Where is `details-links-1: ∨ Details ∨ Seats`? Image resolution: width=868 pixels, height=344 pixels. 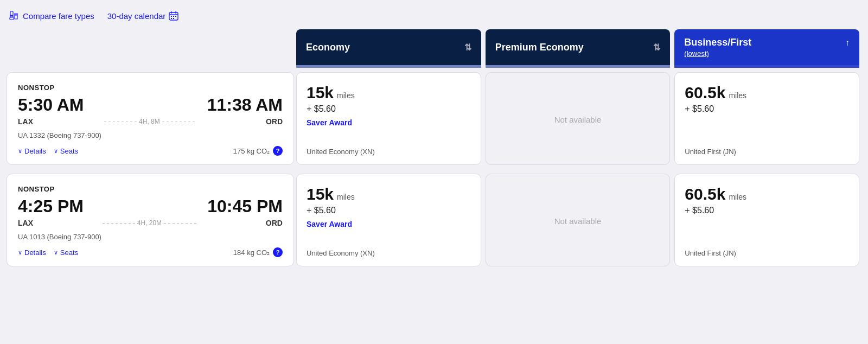
details-links-1: ∨ Details ∨ Seats is located at coordinates (48, 151).